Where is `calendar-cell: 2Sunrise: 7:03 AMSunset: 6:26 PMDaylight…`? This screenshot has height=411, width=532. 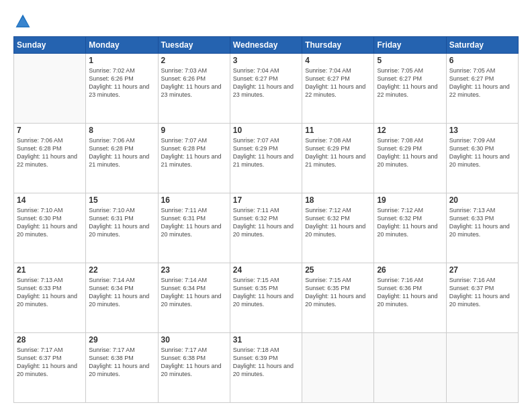
calendar-cell: 2Sunrise: 7:03 AMSunset: 6:26 PMDaylight… is located at coordinates (193, 89).